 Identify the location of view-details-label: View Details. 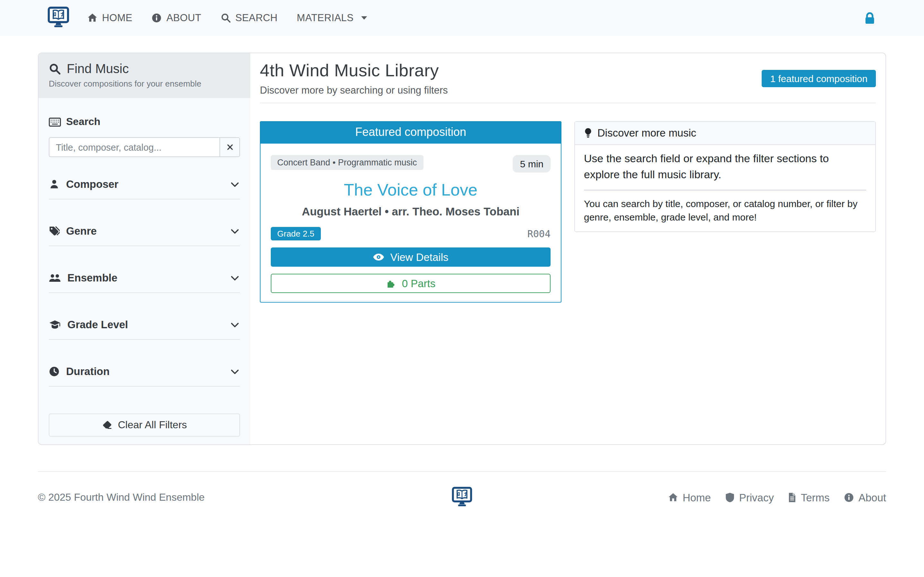
(420, 257).